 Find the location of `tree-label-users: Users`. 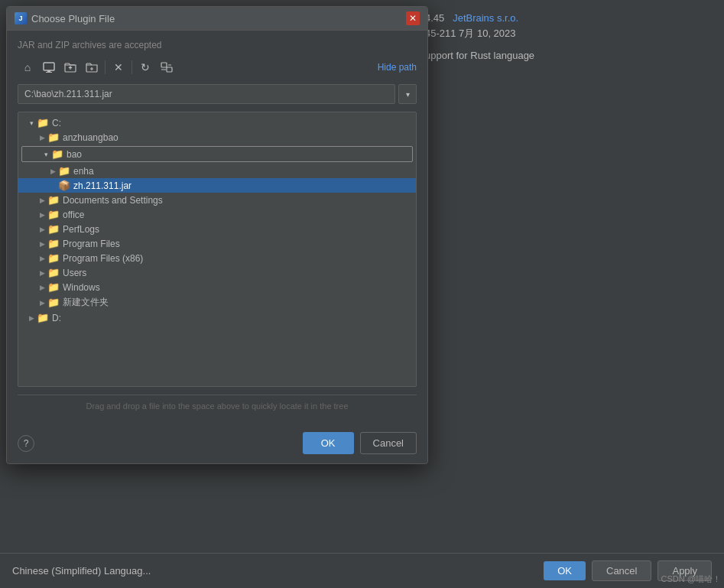

tree-label-users: Users is located at coordinates (75, 273).